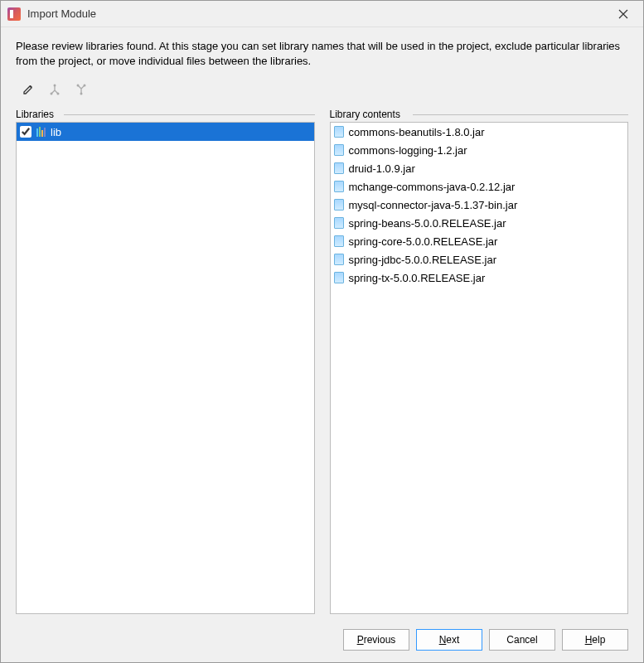  What do you see at coordinates (376, 640) in the screenshot?
I see `previous-button: Previous` at bounding box center [376, 640].